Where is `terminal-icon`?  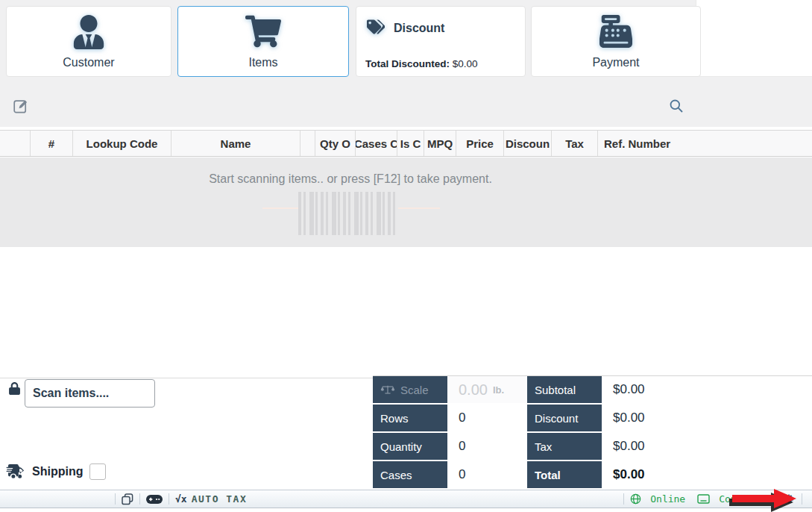
terminal-icon is located at coordinates (704, 499).